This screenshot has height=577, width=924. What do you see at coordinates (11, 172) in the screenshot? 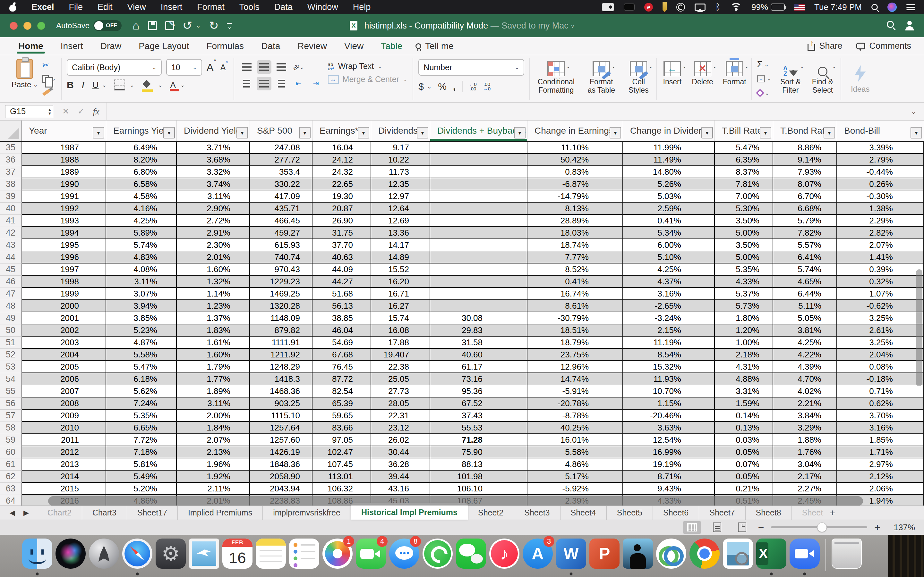
I see `row-number: 37` at bounding box center [11, 172].